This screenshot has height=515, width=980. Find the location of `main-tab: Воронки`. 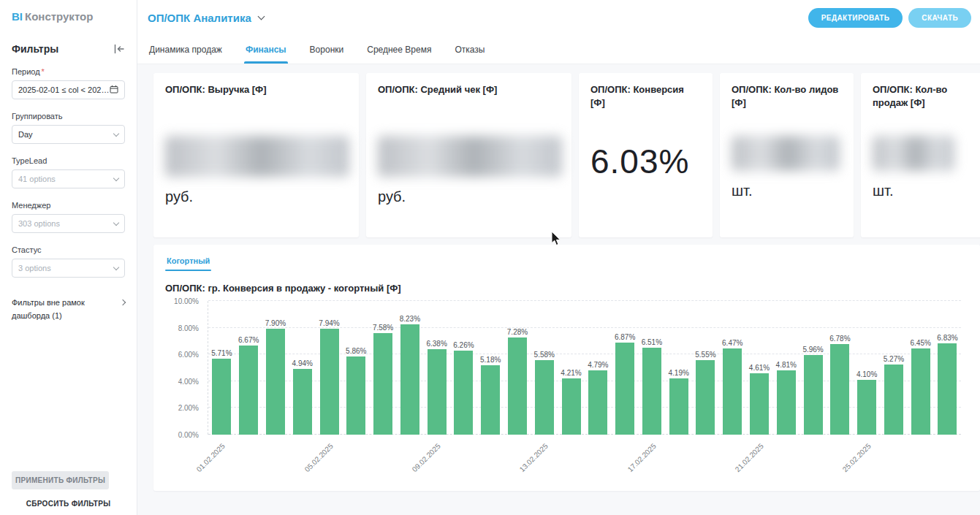

main-tab: Воронки is located at coordinates (327, 50).